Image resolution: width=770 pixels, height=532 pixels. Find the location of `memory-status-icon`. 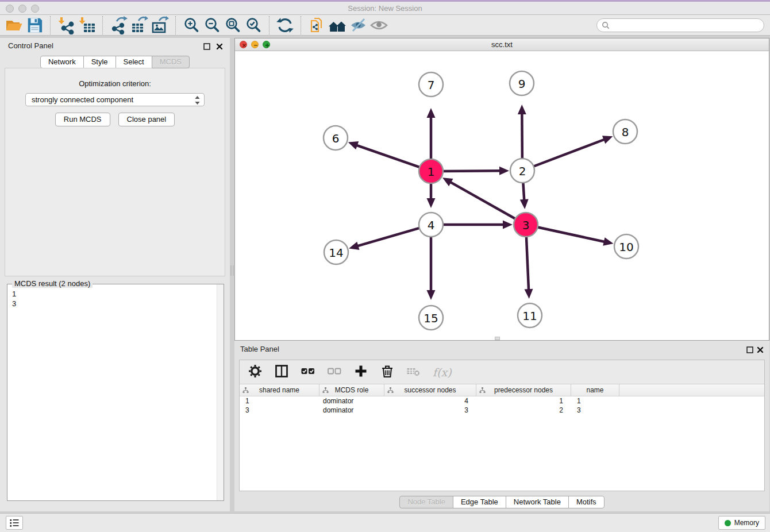

memory-status-icon is located at coordinates (727, 523).